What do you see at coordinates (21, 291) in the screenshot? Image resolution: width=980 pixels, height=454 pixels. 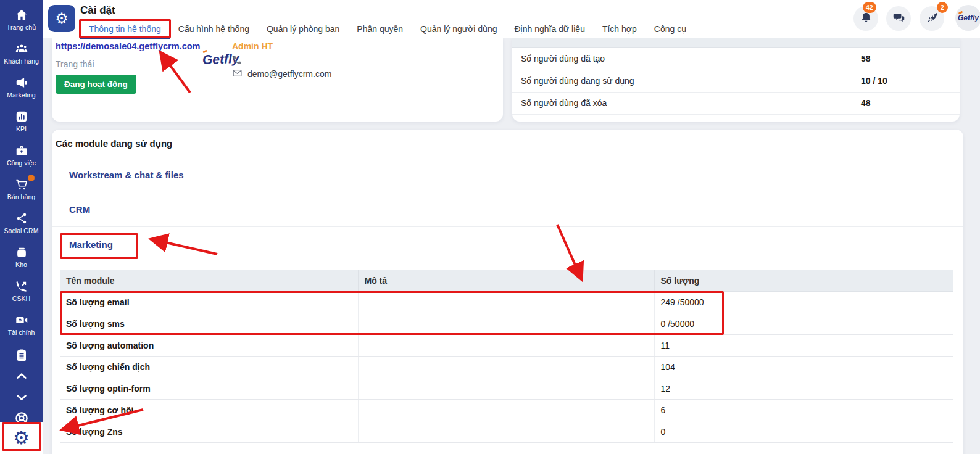 I see `sidebar-item-cskh: CSKH` at bounding box center [21, 291].